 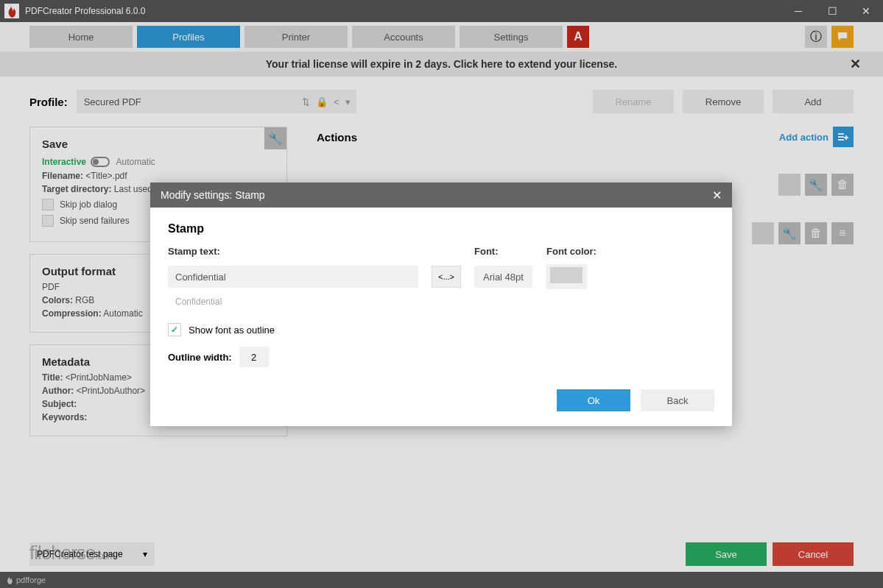 What do you see at coordinates (571, 252) in the screenshot?
I see `font-color-label: Font color:` at bounding box center [571, 252].